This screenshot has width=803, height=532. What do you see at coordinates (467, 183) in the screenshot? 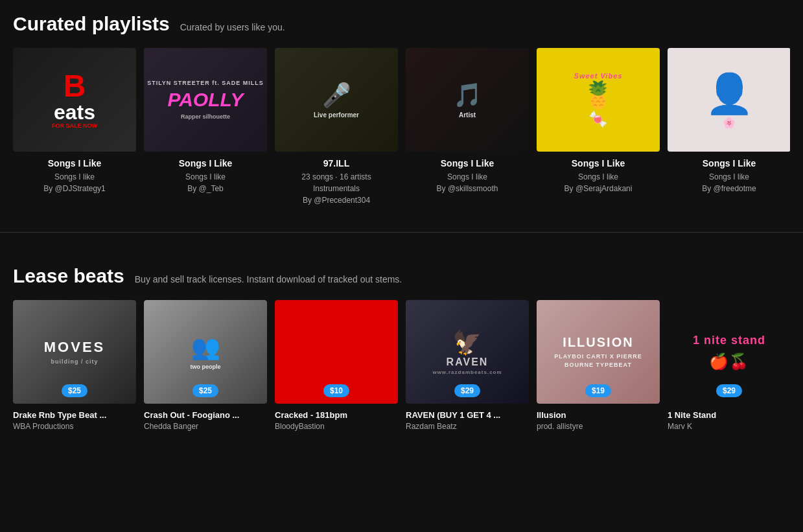
I see `playlist-meta: Songs I like By @skillssmooth` at bounding box center [467, 183].